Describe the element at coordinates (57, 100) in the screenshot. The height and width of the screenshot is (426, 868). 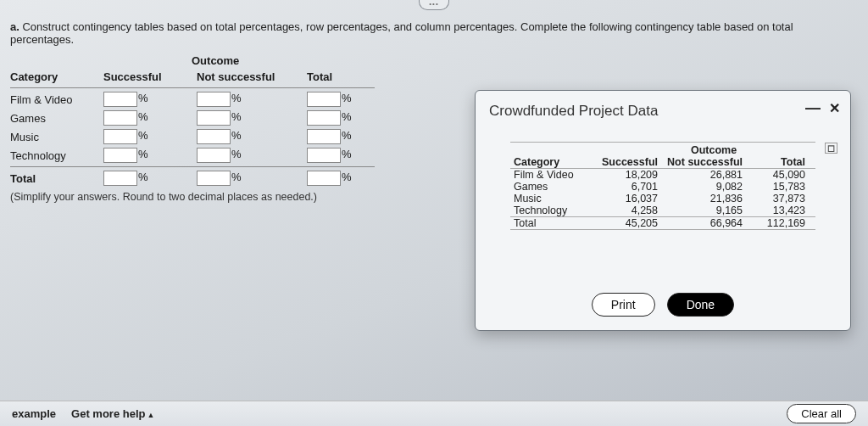
I see `row-label: Film & Video` at that location.